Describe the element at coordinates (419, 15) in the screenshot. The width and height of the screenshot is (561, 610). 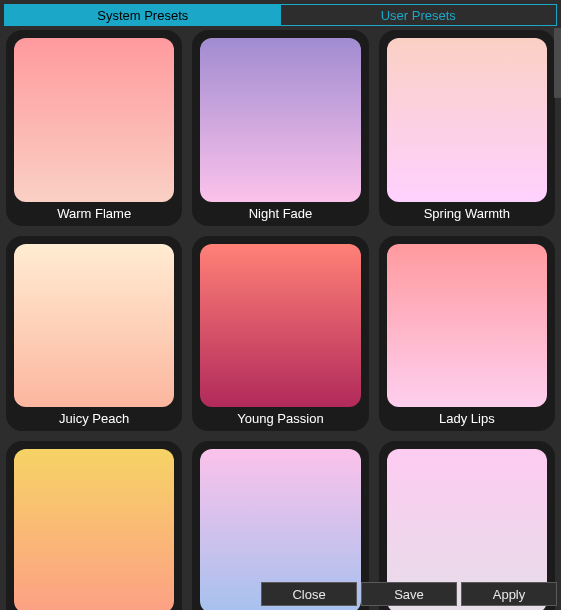
I see `tab-user-presets: User Presets` at that location.